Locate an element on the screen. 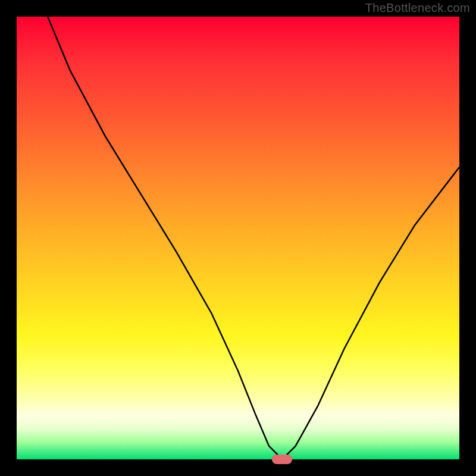 The width and height of the screenshot is (476, 476). optimum-marker is located at coordinates (282, 459).